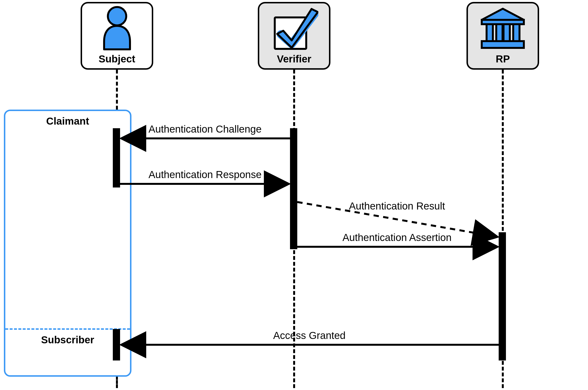 This screenshot has height=390, width=588. Describe the element at coordinates (117, 59) in the screenshot. I see `actor-subject-label: Subject` at that location.